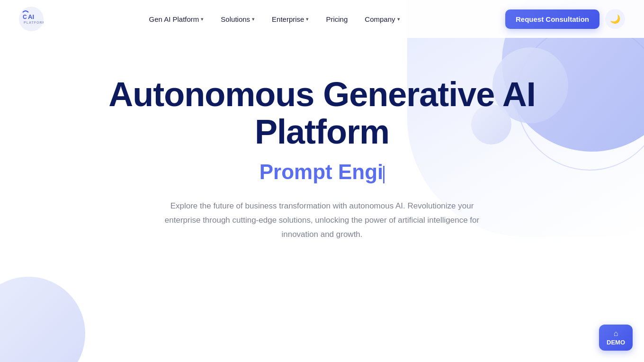 The height and width of the screenshot is (362, 644). Describe the element at coordinates (337, 19) in the screenshot. I see `nav-item-pricing: Pricing` at that location.